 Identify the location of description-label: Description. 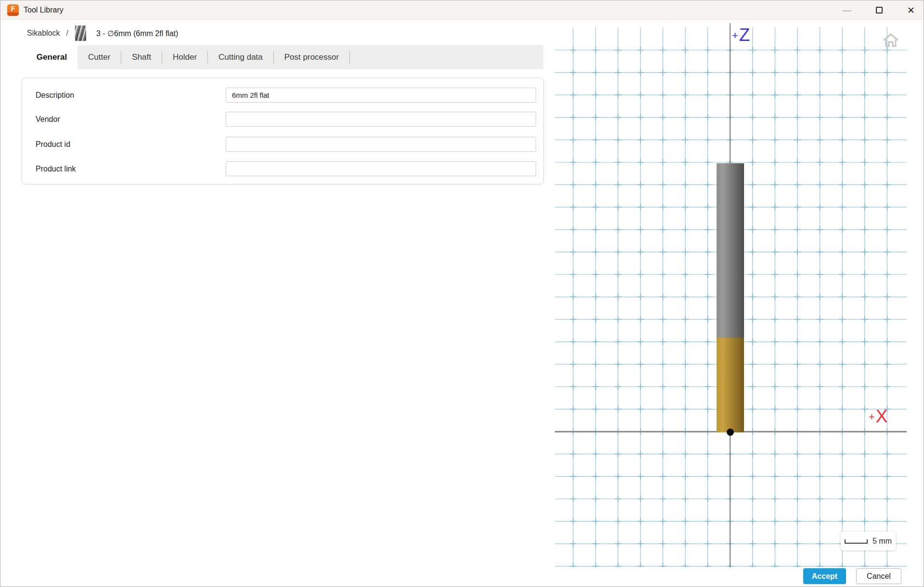
(55, 95).